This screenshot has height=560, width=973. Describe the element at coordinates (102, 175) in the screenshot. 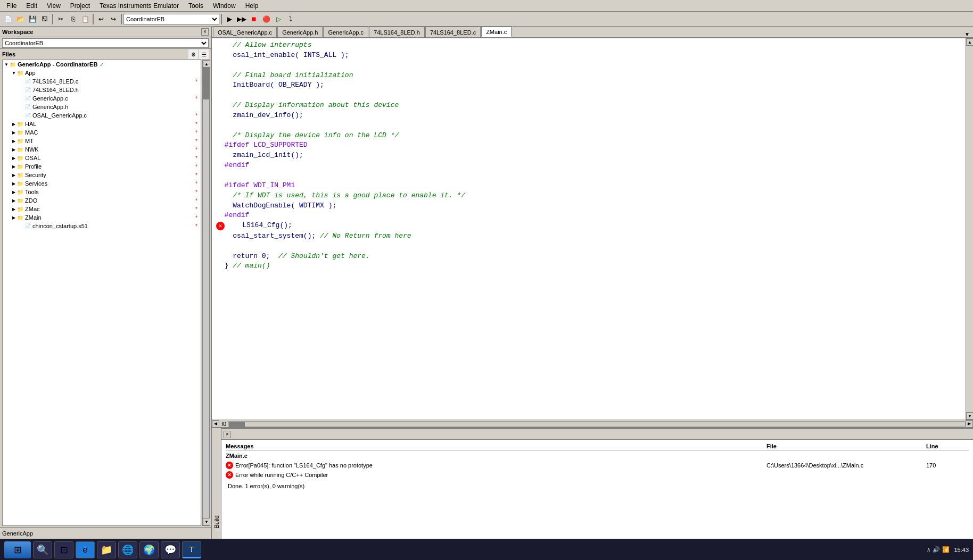

I see `tree-security: ▶ 📁 Security *` at that location.